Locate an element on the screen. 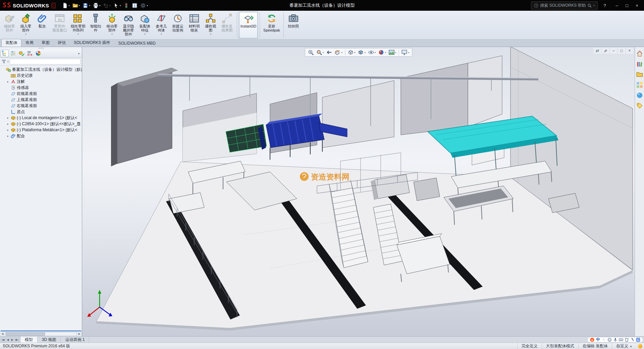 This screenshot has width=644, height=349. close-button: × is located at coordinates (637, 5).